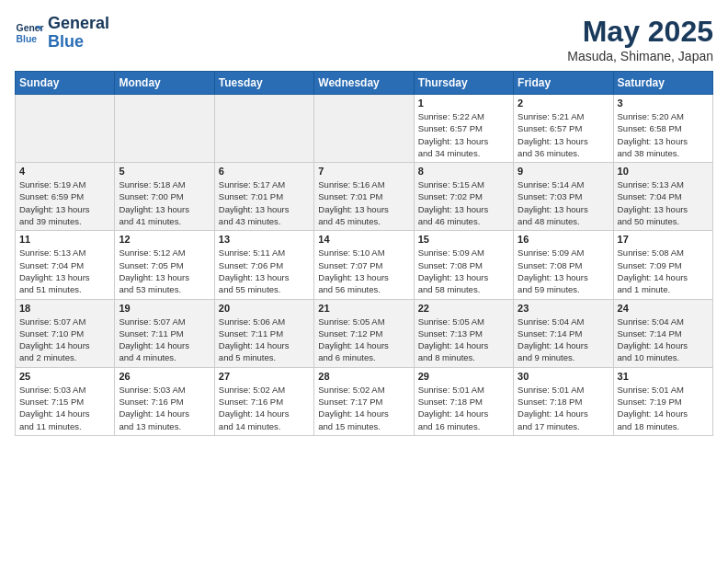 The image size is (728, 563). Describe the element at coordinates (64, 239) in the screenshot. I see `day-number: 11` at that location.